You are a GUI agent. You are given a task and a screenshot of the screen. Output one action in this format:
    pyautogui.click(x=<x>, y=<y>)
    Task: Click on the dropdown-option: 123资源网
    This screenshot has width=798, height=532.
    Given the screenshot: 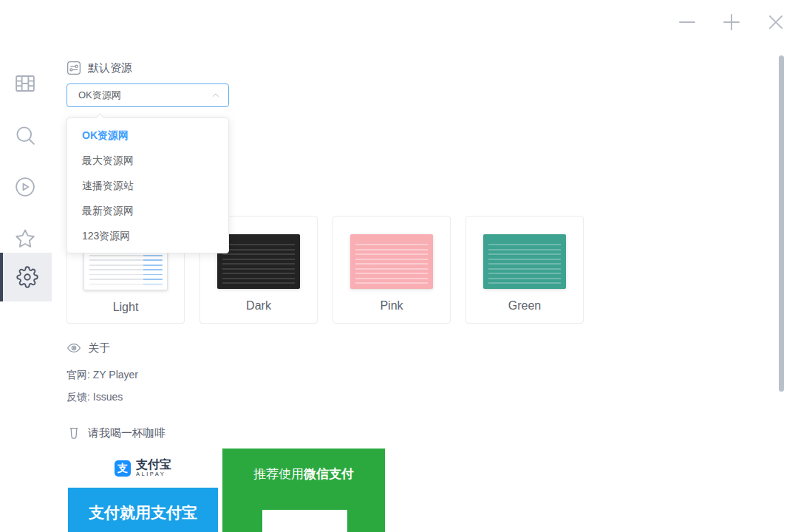 What is the action you would take?
    pyautogui.click(x=148, y=236)
    